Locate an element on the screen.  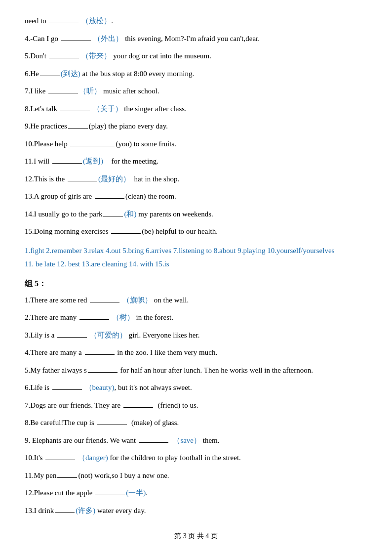
s5-8: 8.Be careful!The cup is (make) of glass. is located at coordinates (196, 423).